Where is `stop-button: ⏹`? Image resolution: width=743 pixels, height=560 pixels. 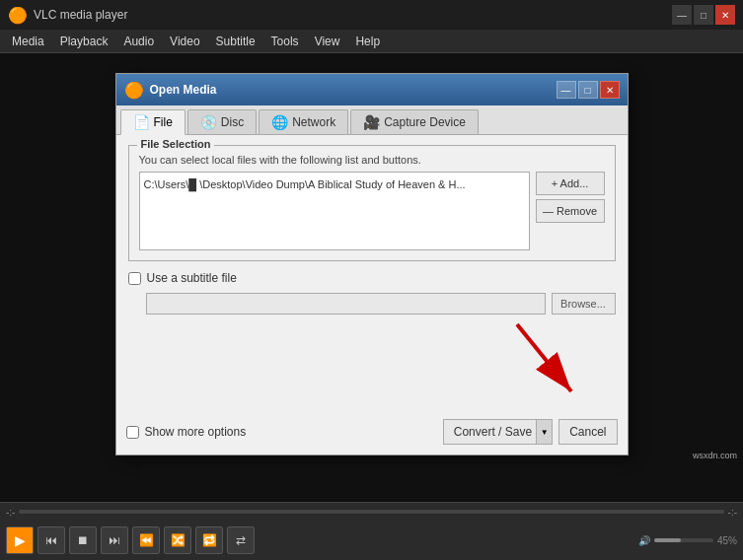 stop-button: ⏹ is located at coordinates (83, 540).